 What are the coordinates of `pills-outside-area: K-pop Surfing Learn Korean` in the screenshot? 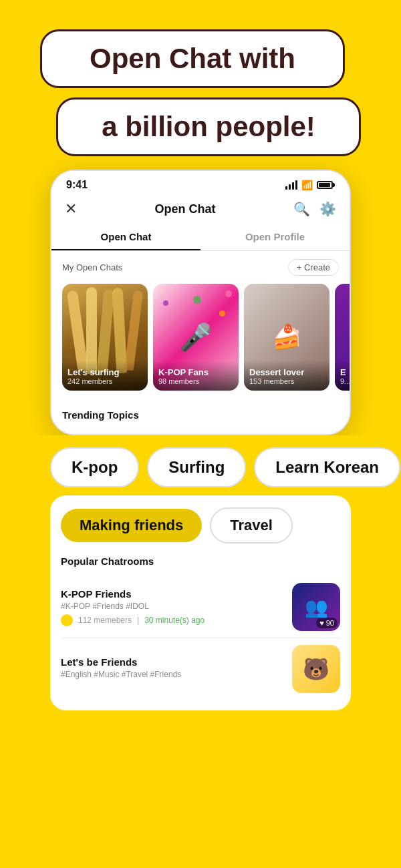 It's located at (200, 461).